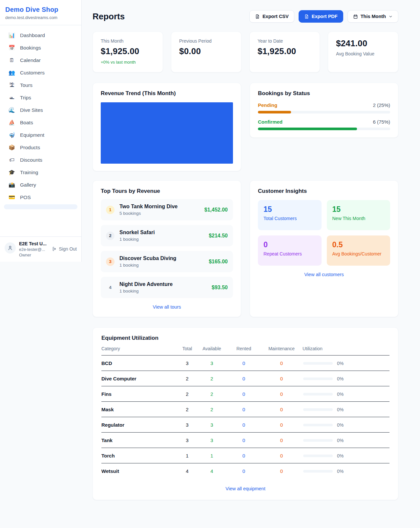 Image resolution: width=420 pixels, height=528 pixels. What do you see at coordinates (324, 122) in the screenshot?
I see `status-row-confirmed: Confirmed 6 (75%)` at bounding box center [324, 122].